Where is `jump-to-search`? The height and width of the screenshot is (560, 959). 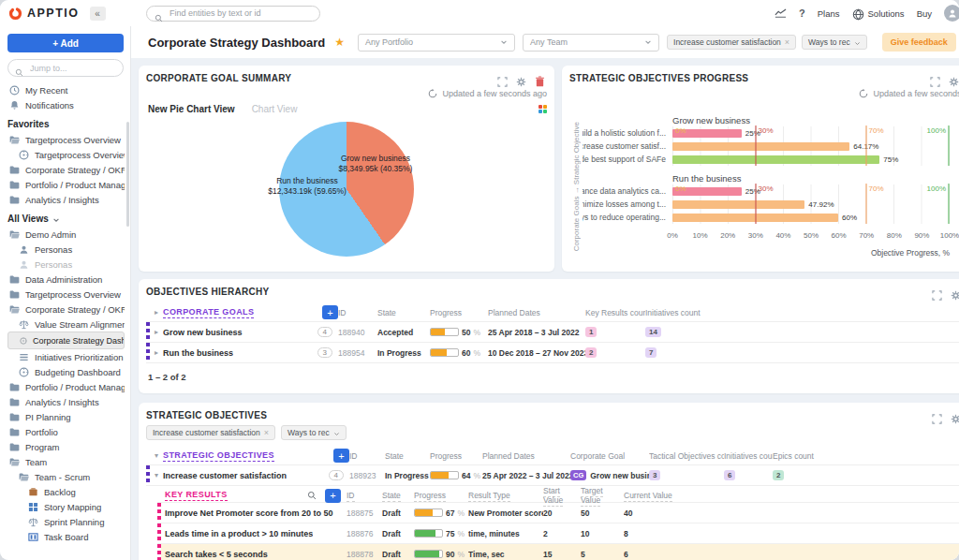
jump-to-search is located at coordinates (66, 67).